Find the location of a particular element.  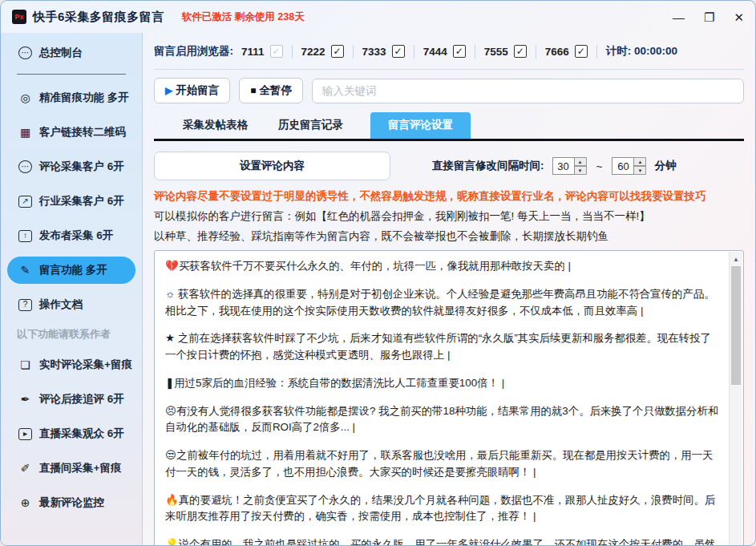

sidebar-item-label: 客户链接转二维码 is located at coordinates (83, 132).